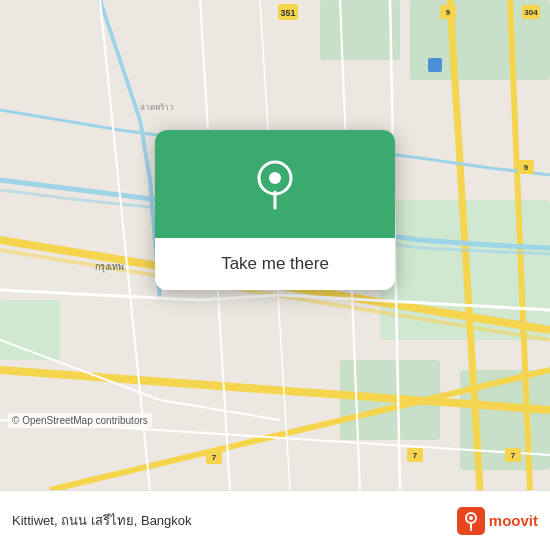 This screenshot has height=550, width=550. Describe the element at coordinates (275, 520) in the screenshot. I see `bottom-bar: Kittiwet, ถนน เสรีไทย, Bangkok moovit` at that location.